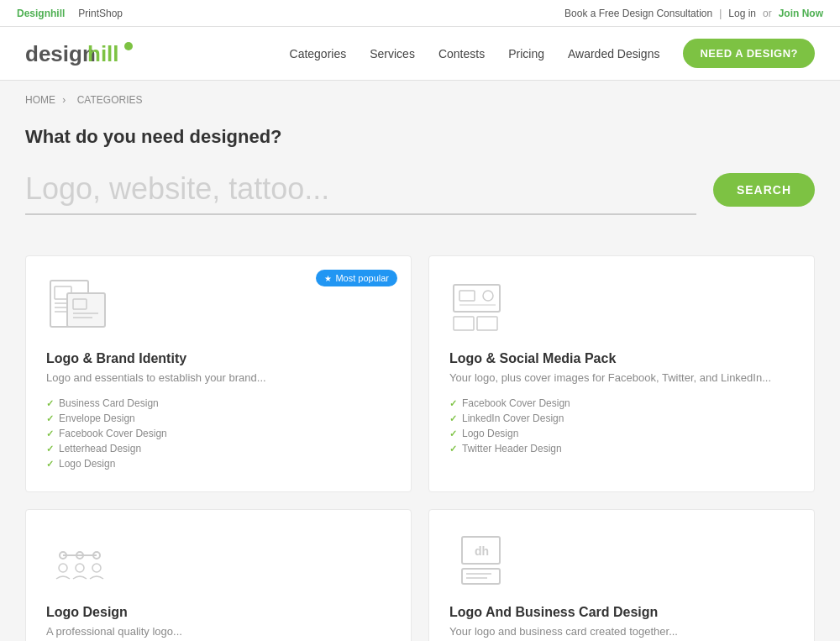 The height and width of the screenshot is (641, 840). What do you see at coordinates (622, 378) in the screenshot?
I see `card-2-desc: Your logo, plus cover images for Faceboo…` at bounding box center [622, 378].